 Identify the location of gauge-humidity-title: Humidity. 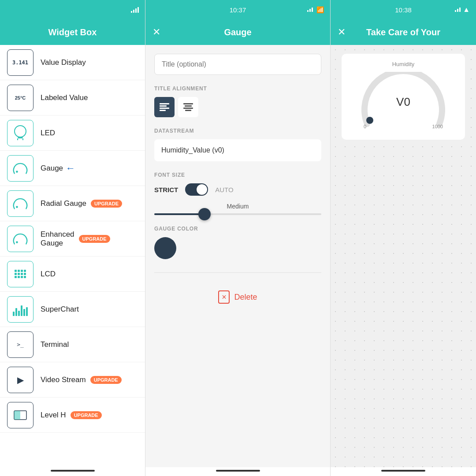
(404, 64).